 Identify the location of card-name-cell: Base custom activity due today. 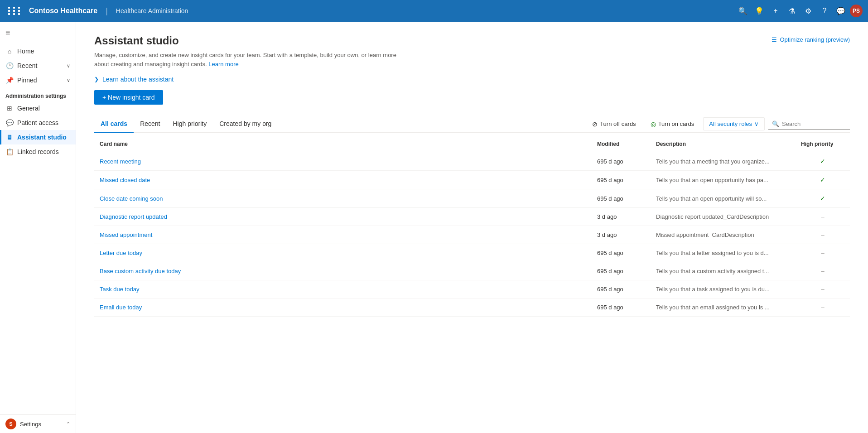
(343, 271).